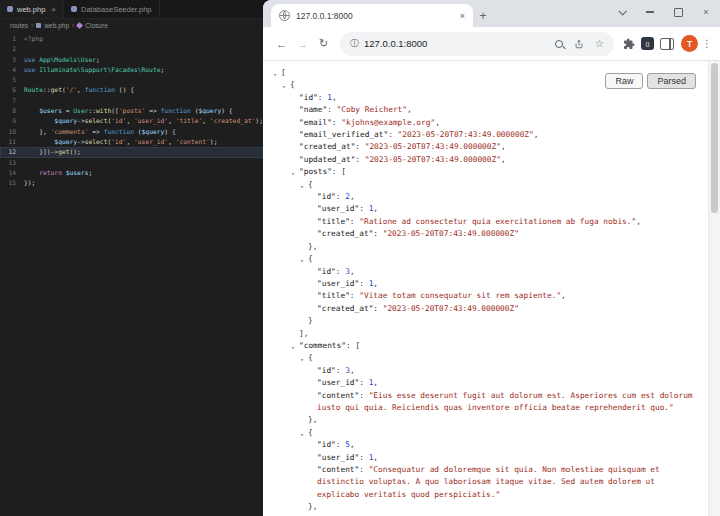  Describe the element at coordinates (116, 10) in the screenshot. I see `editor-tab-label: DatabaseSeeder.php` at that location.